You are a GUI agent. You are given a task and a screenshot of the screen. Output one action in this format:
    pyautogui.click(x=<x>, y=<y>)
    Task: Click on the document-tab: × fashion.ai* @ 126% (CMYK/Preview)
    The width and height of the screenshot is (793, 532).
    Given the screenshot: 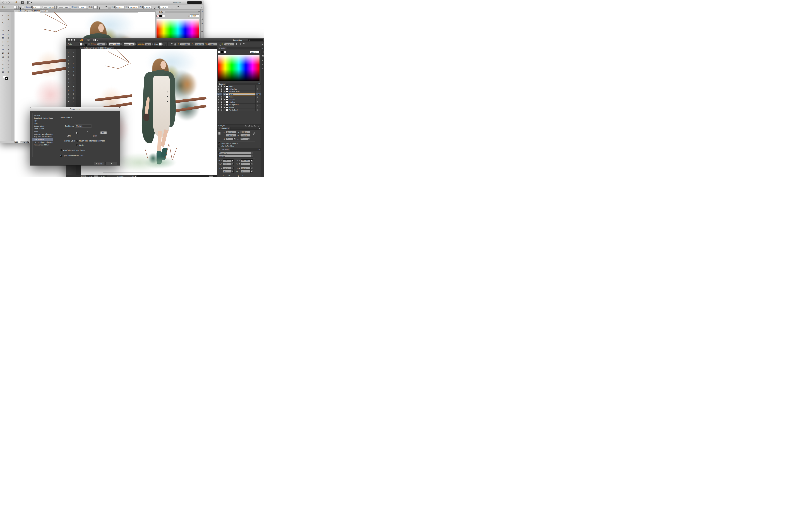 What is the action you would take?
    pyautogui.click(x=31, y=11)
    